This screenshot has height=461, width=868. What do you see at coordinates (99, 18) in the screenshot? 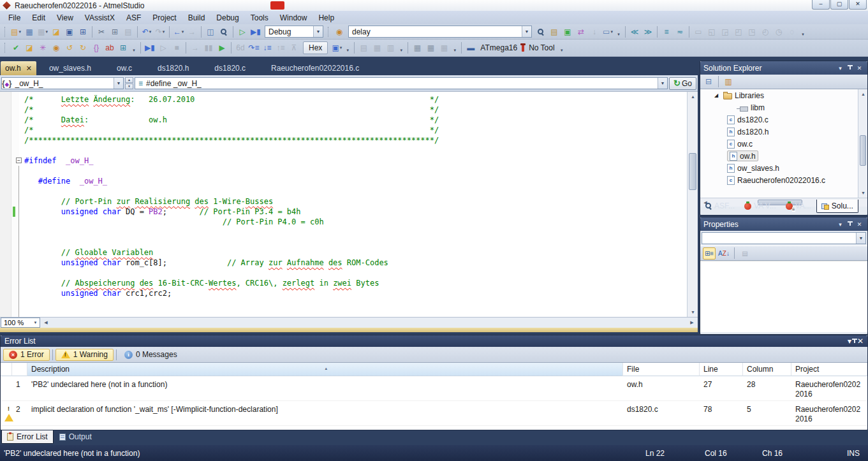
I see `menu-vassistx: VAssistX` at bounding box center [99, 18].